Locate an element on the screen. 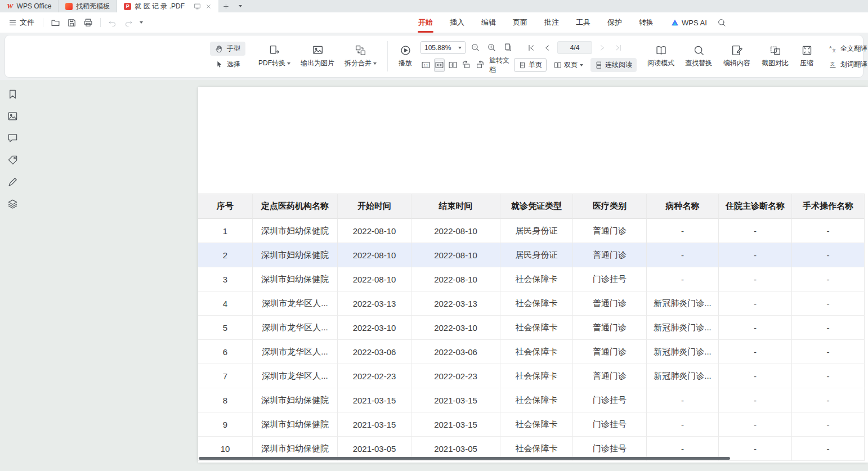 This screenshot has width=868, height=471. first-page-button is located at coordinates (531, 48).